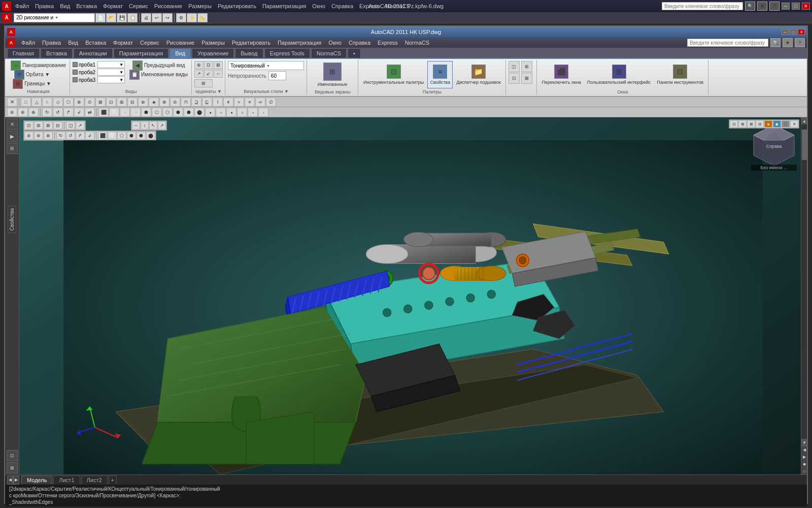  What do you see at coordinates (12, 136) in the screenshot?
I see `sidebar-expand-btn: ▶` at bounding box center [12, 136].